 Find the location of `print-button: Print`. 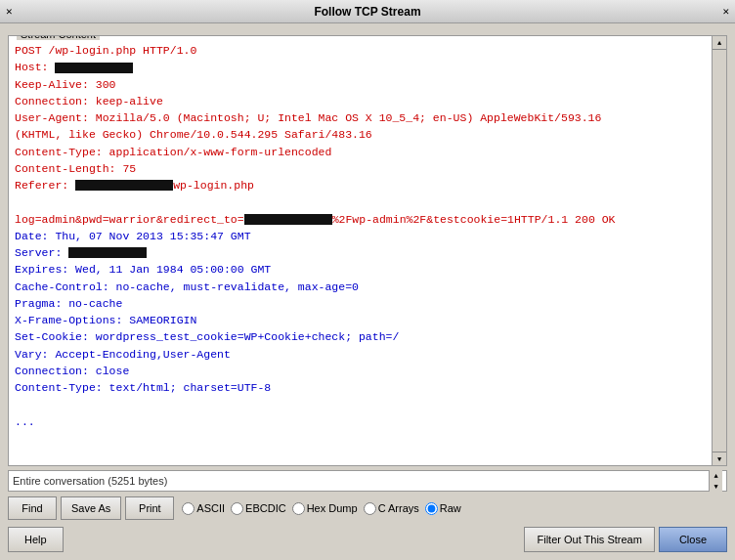

print-button: Print is located at coordinates (150, 508).